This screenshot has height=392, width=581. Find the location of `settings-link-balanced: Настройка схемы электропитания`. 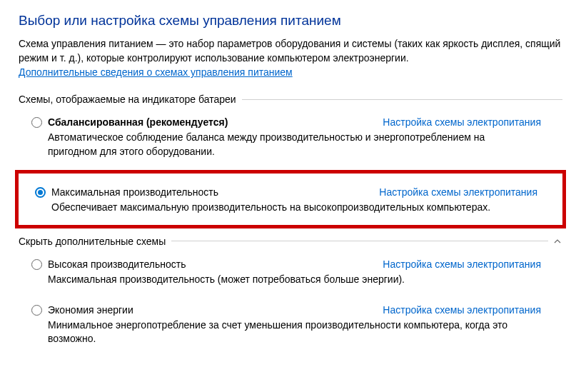

settings-link-balanced: Настройка схемы электропитания is located at coordinates (462, 122).